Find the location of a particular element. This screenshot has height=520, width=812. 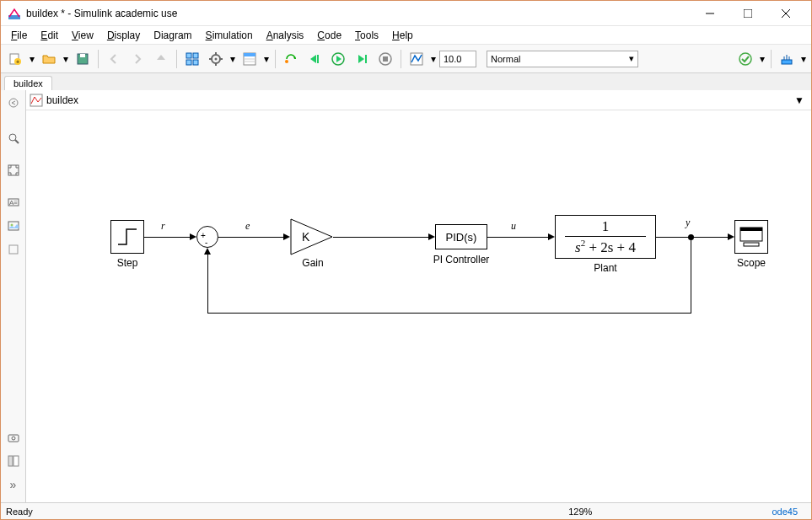

window-controls is located at coordinates (747, 13).